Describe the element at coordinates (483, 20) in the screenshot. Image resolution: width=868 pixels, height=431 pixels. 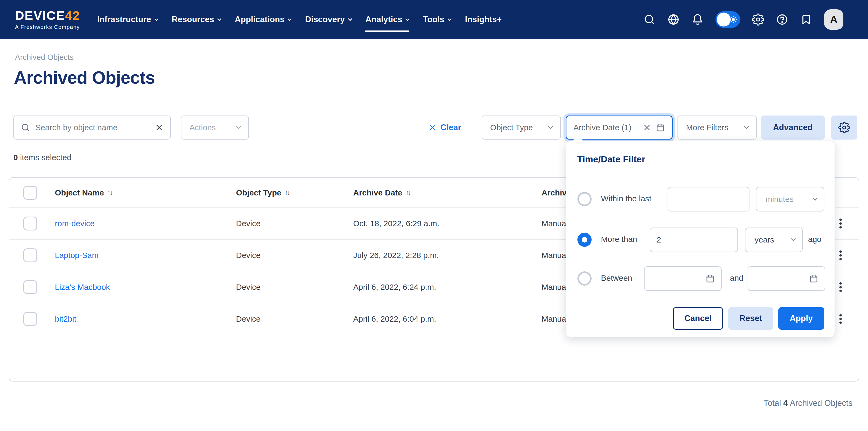
I see `nav-item-insights: Insights+` at that location.